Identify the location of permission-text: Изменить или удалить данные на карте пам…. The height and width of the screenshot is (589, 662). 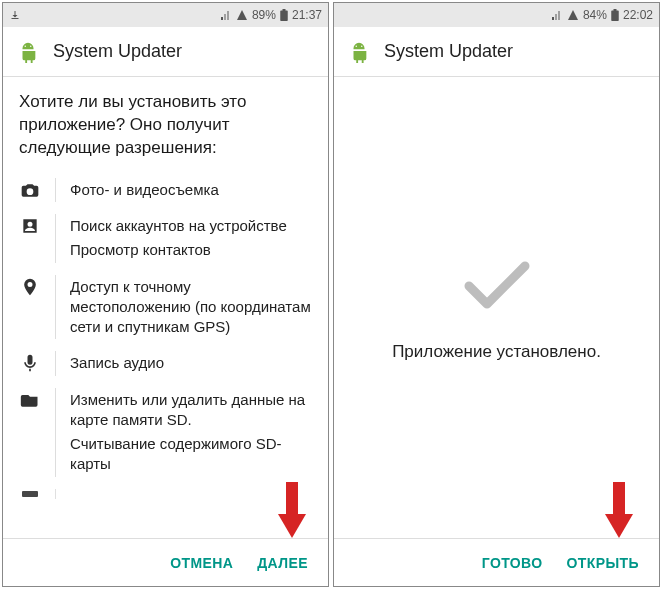
(191, 410).